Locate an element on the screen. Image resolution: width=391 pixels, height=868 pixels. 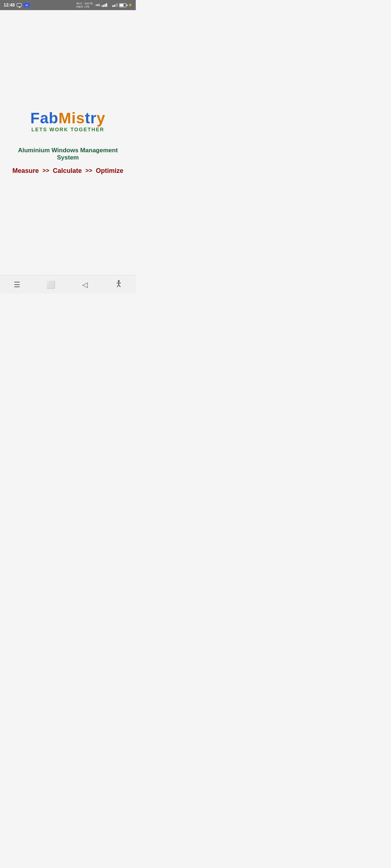
logo-char-f: F is located at coordinates (35, 118).